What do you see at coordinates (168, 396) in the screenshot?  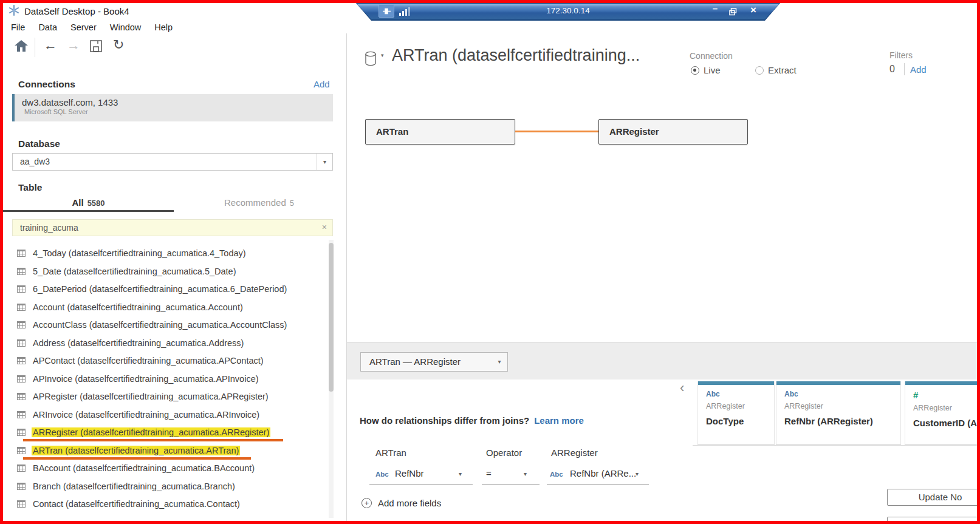 I see `table-list-item: APRegister (dataselfcertifiedtraining_ac…` at bounding box center [168, 396].